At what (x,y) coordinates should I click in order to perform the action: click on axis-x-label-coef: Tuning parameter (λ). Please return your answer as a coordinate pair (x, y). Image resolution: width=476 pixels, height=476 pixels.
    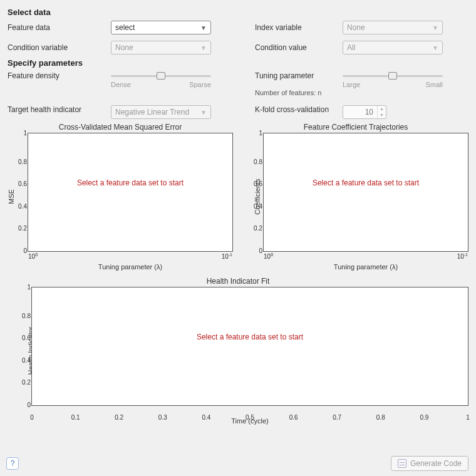
    Looking at the image, I should click on (366, 267).